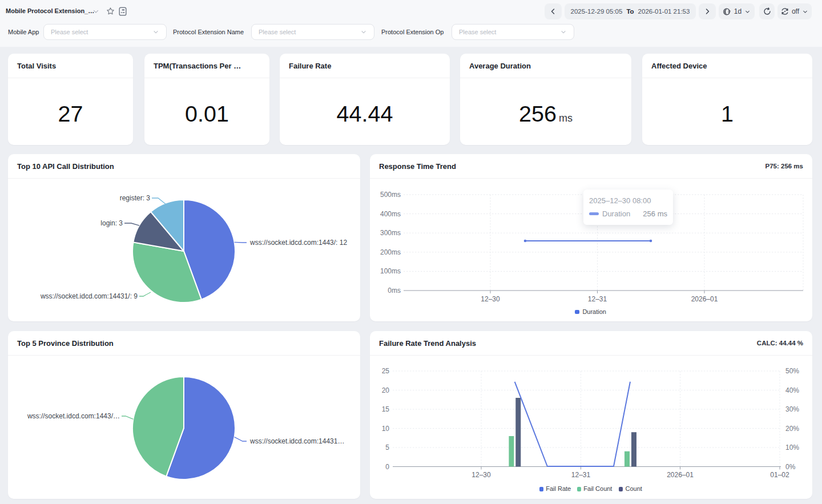  What do you see at coordinates (386, 371) in the screenshot?
I see `svg-text: 25` at bounding box center [386, 371].